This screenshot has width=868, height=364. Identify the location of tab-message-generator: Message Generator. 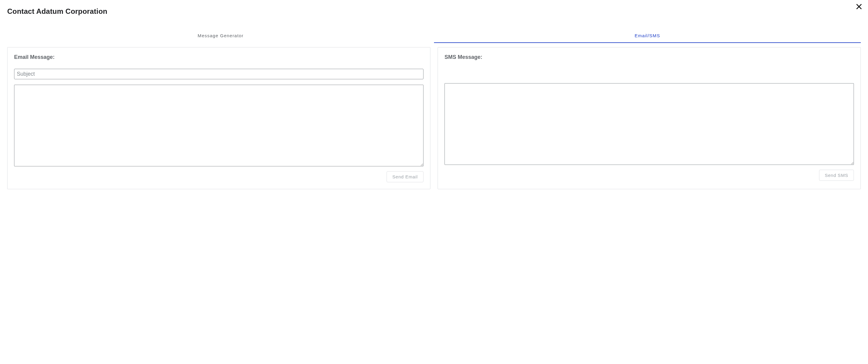
(220, 36).